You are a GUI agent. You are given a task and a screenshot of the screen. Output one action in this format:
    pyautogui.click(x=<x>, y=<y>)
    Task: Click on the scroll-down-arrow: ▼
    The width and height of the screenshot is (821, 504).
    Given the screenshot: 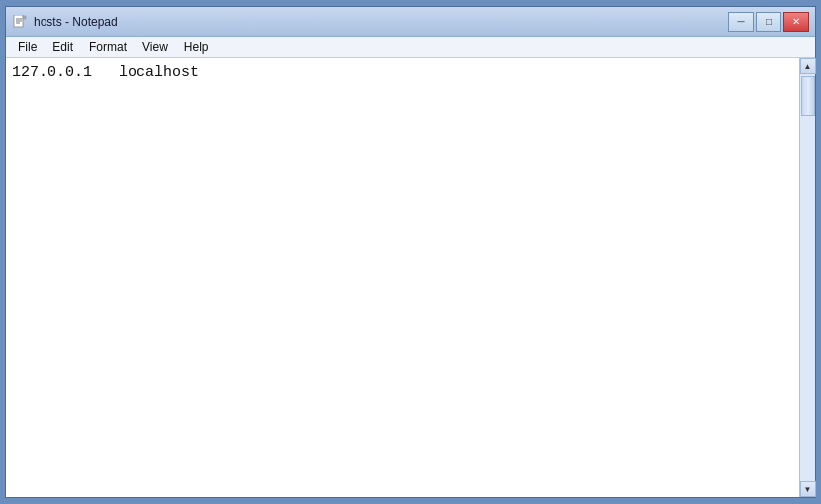 What is the action you would take?
    pyautogui.click(x=808, y=489)
    